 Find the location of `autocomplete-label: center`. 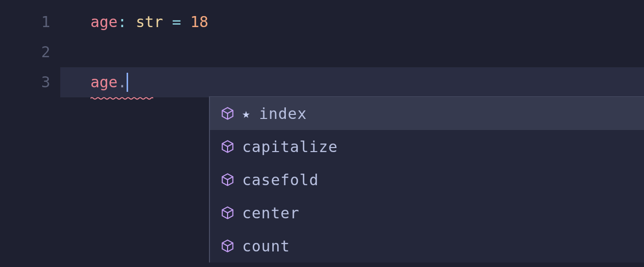

autocomplete-label: center is located at coordinates (271, 213).